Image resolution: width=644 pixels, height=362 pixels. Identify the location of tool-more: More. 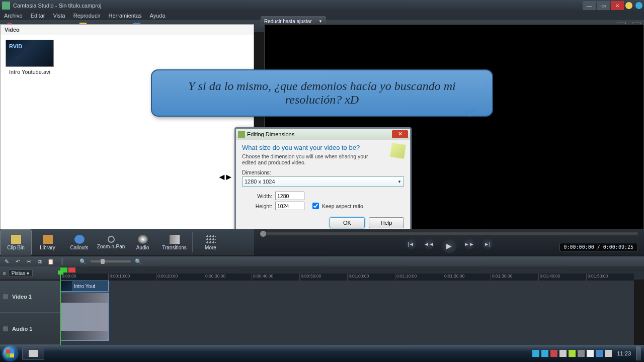
(210, 242).